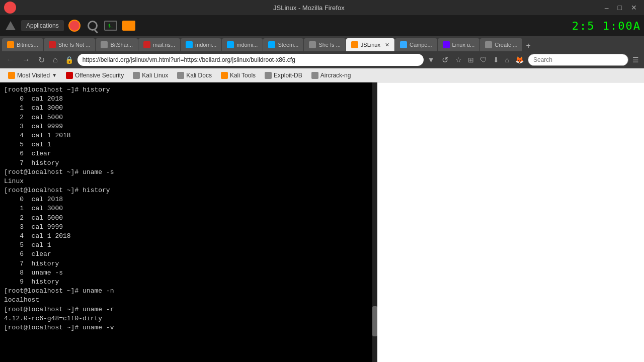  Describe the element at coordinates (621, 8) in the screenshot. I see `titlebar-controls: – □ ✕` at that location.